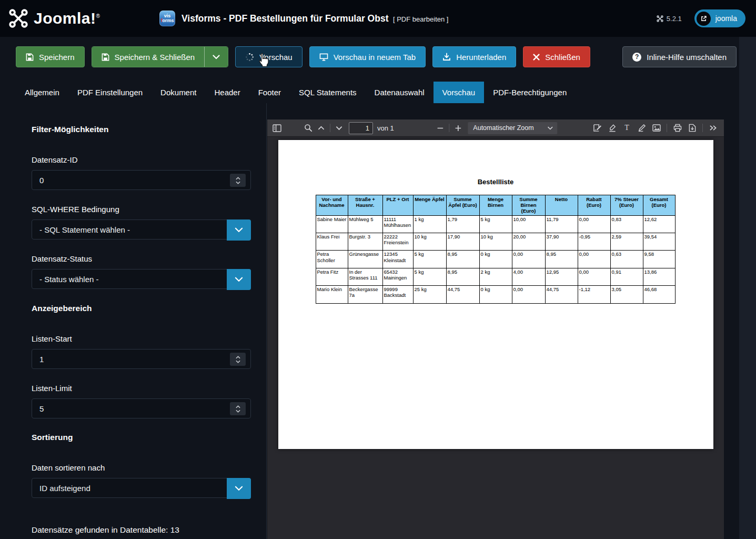 The width and height of the screenshot is (756, 539). Describe the element at coordinates (530, 93) in the screenshot. I see `tab-pdf-berechtigungen: PDF-Berechtigungen` at that location.